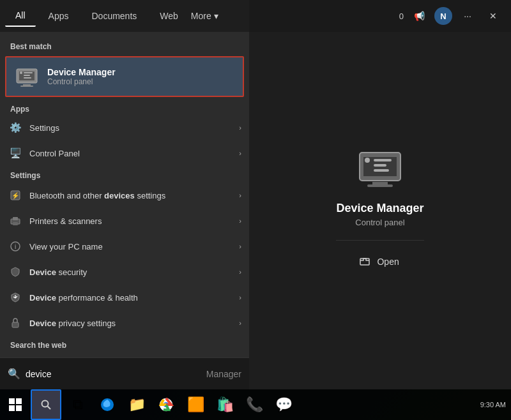 The height and width of the screenshot is (420, 511). Describe the element at coordinates (15, 405) in the screenshot. I see `start-button` at that location.